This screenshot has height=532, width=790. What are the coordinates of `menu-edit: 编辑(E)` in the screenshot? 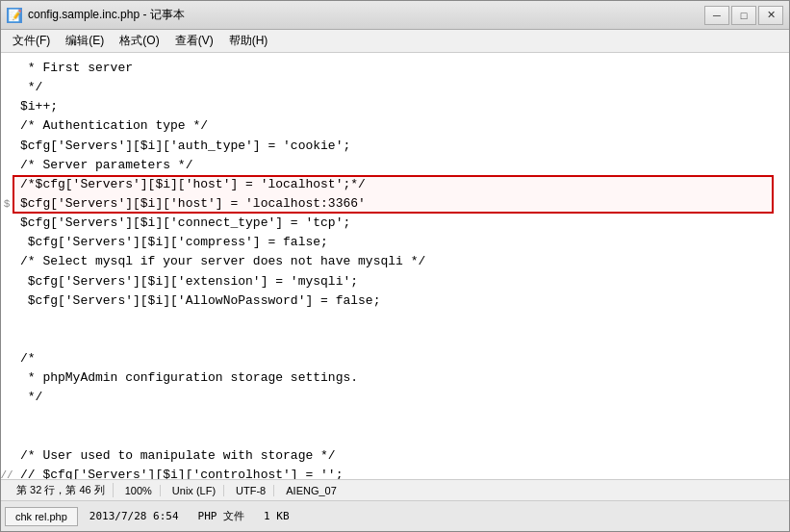 It's located at (85, 40).